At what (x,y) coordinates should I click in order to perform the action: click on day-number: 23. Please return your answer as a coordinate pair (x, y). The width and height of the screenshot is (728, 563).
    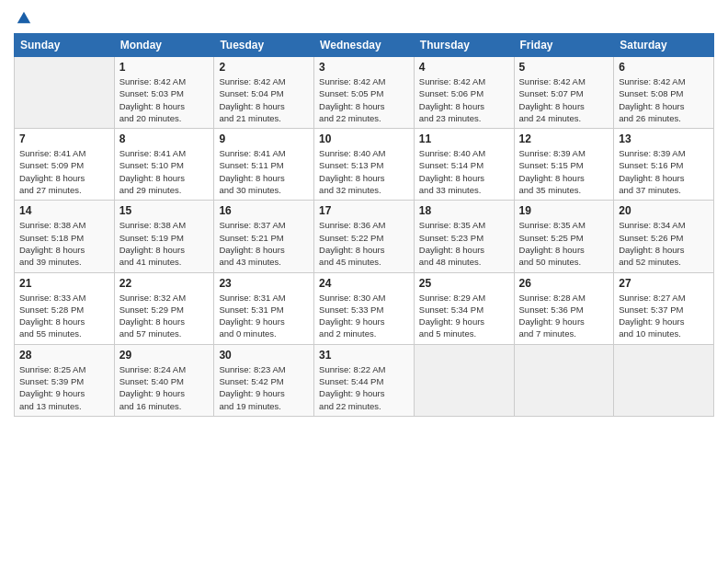
    Looking at the image, I should click on (264, 283).